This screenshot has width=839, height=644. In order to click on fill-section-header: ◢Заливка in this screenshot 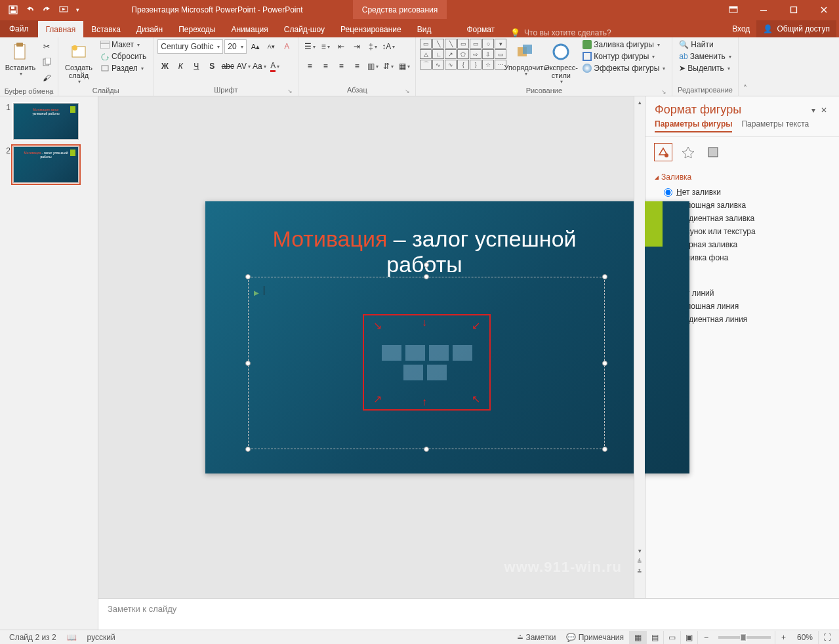, I will do `click(743, 177)`.